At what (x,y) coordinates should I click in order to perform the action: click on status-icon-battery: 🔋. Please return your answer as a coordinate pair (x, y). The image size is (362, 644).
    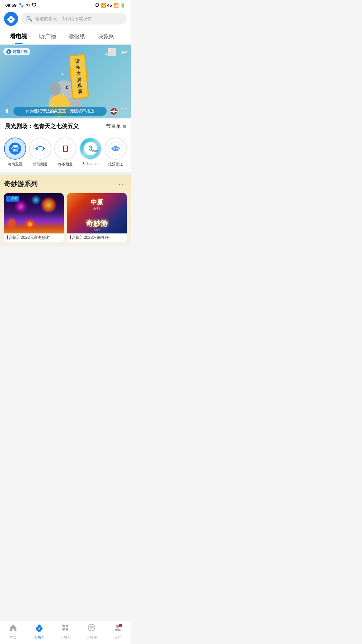
    Looking at the image, I should click on (123, 5).